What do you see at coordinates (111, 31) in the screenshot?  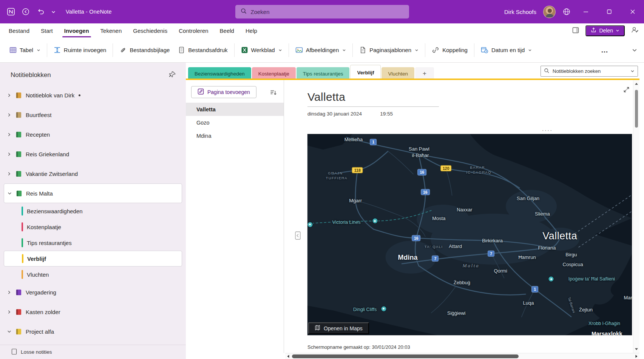 I see `menu-tekenen: Tekenen` at bounding box center [111, 31].